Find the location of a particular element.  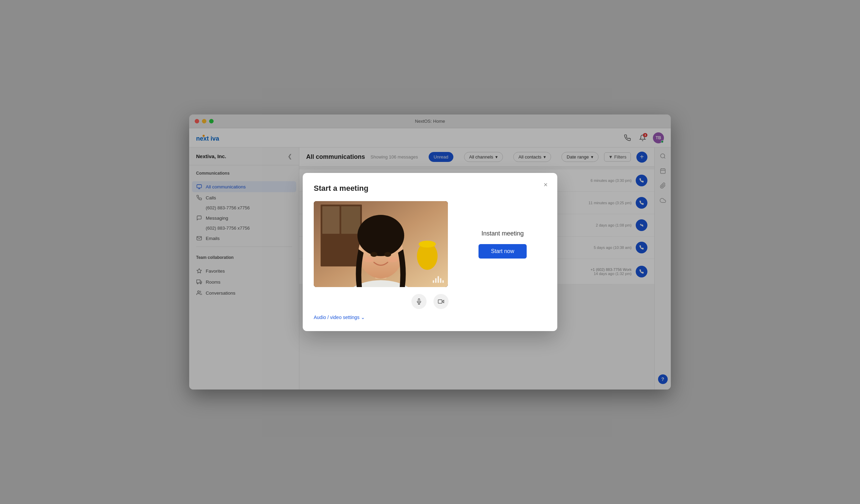

audio-video-settings-link: Audio / video settings ⌄ is located at coordinates (430, 317).